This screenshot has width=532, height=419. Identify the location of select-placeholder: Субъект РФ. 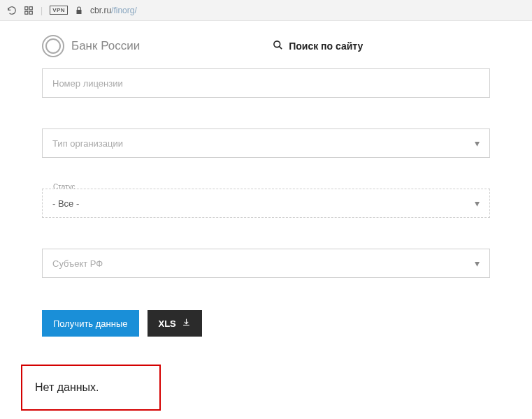
(78, 264).